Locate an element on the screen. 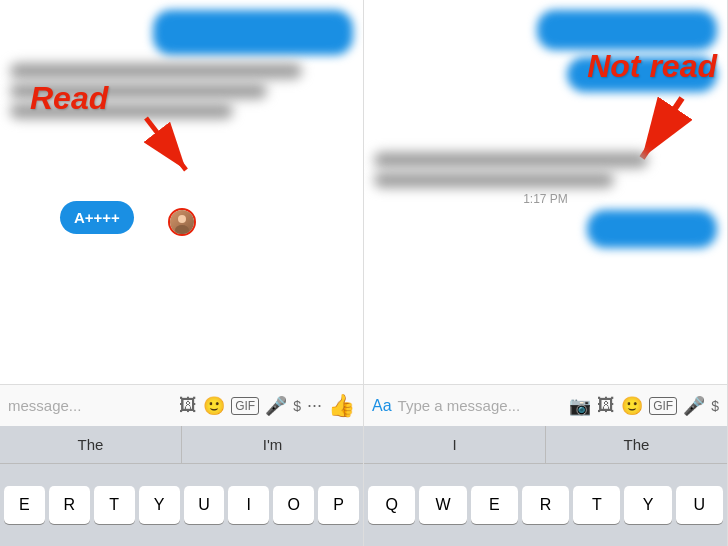 This screenshot has height=546, width=728. key-o: O is located at coordinates (294, 505).